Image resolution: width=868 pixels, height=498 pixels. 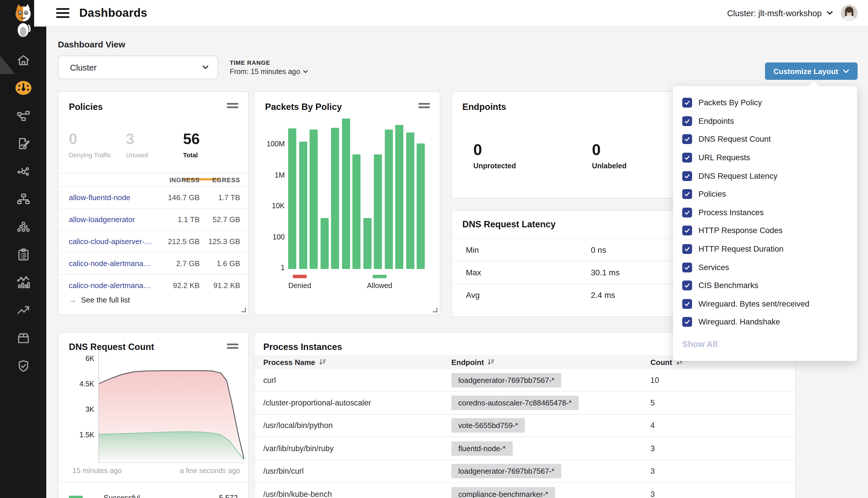 I want to click on menu-item: Packets By Policy, so click(x=765, y=103).